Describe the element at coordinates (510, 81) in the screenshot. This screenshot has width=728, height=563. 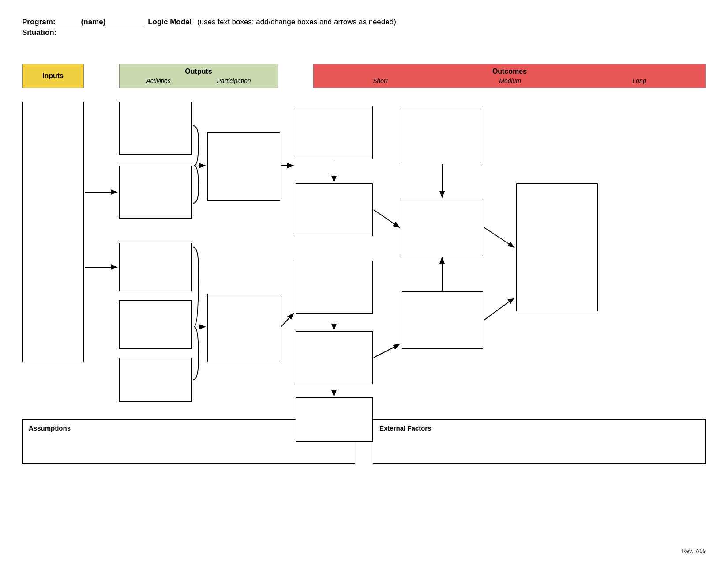
I see `medium-label: Medium` at that location.